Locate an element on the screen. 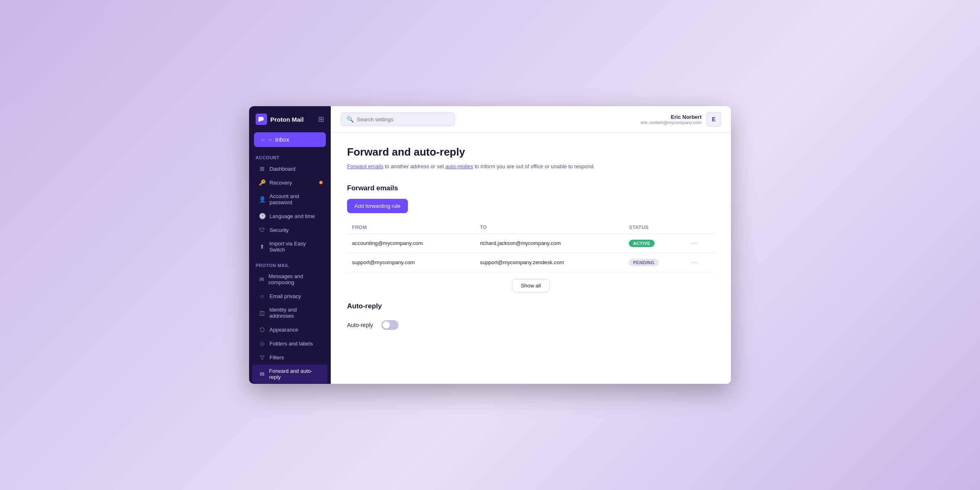 The width and height of the screenshot is (980, 490). auto-replies-link: auto-replies is located at coordinates (459, 167).